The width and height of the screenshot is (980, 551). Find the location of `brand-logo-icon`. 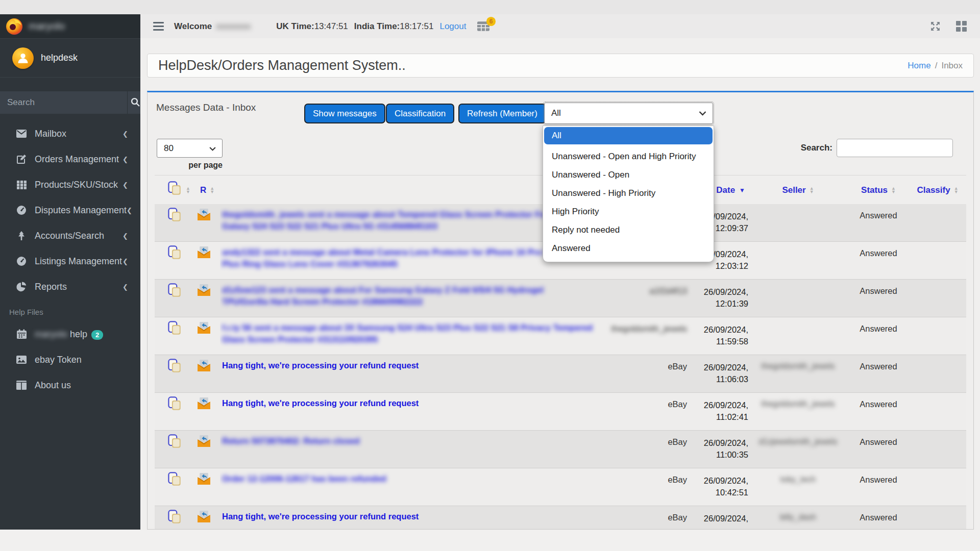

brand-logo-icon is located at coordinates (14, 27).